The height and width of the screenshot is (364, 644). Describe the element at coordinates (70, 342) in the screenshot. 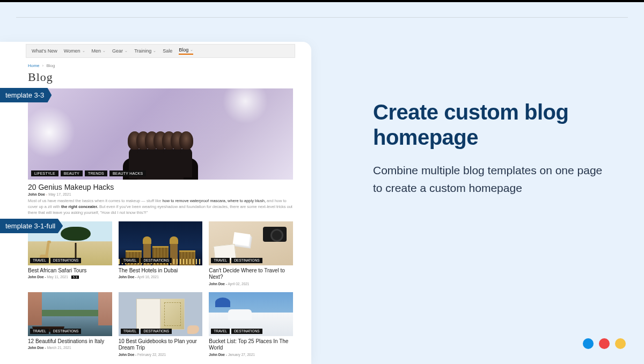

I see `post-title: 12 Beautiful Destinations in Italy` at that location.